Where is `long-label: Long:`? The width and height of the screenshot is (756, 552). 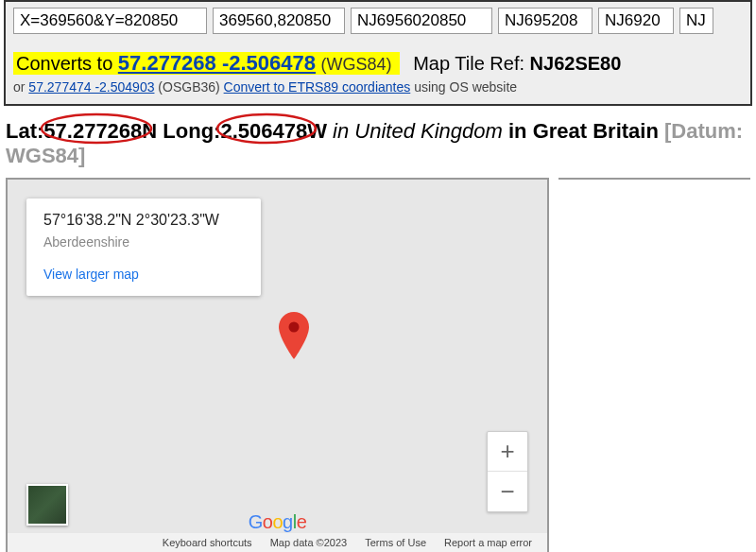
long-label: Long: is located at coordinates (189, 130).